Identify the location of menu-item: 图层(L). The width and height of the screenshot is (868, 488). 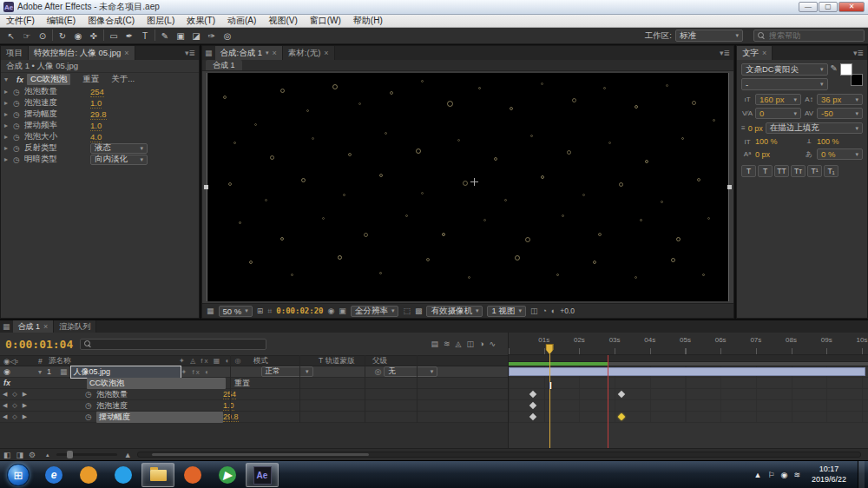
(161, 21).